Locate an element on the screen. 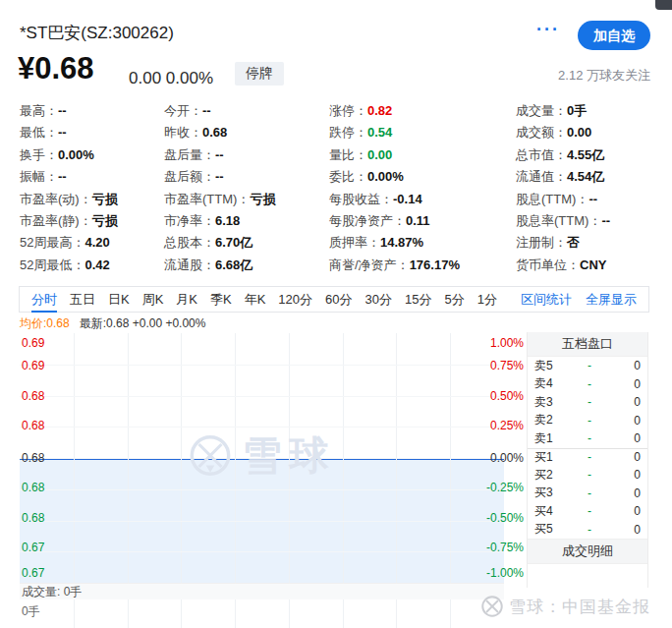  stat-cell: 质押率：14.87% is located at coordinates (422, 243).